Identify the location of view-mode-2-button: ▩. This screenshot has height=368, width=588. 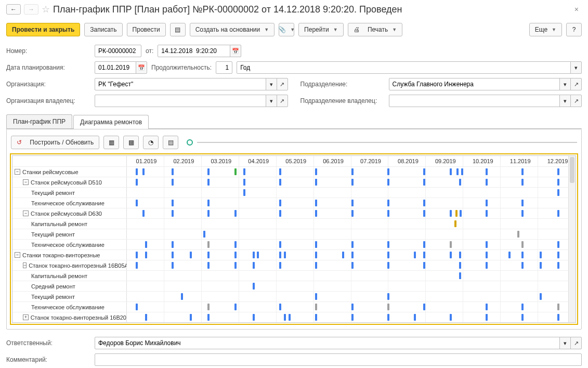
(131, 142).